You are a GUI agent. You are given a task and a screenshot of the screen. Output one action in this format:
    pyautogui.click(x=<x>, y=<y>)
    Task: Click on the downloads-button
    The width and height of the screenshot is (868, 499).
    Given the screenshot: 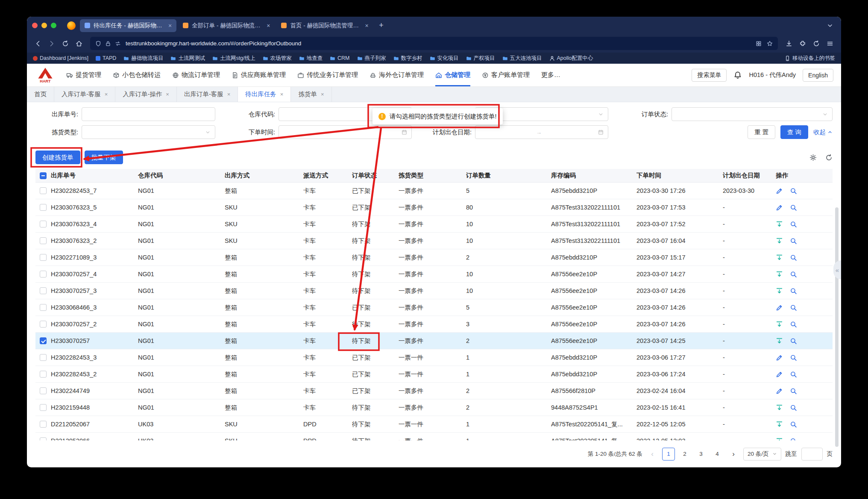 What is the action you would take?
    pyautogui.click(x=789, y=44)
    